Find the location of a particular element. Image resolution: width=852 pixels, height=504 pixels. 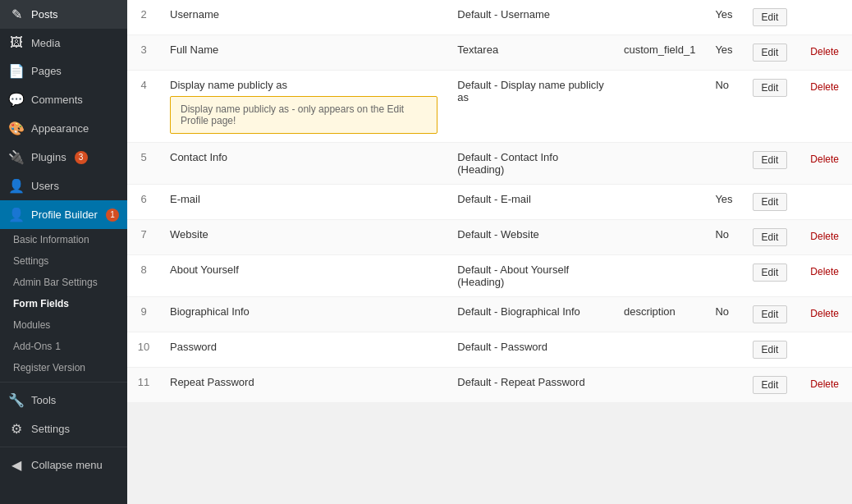

field-name: Username is located at coordinates (195, 15).